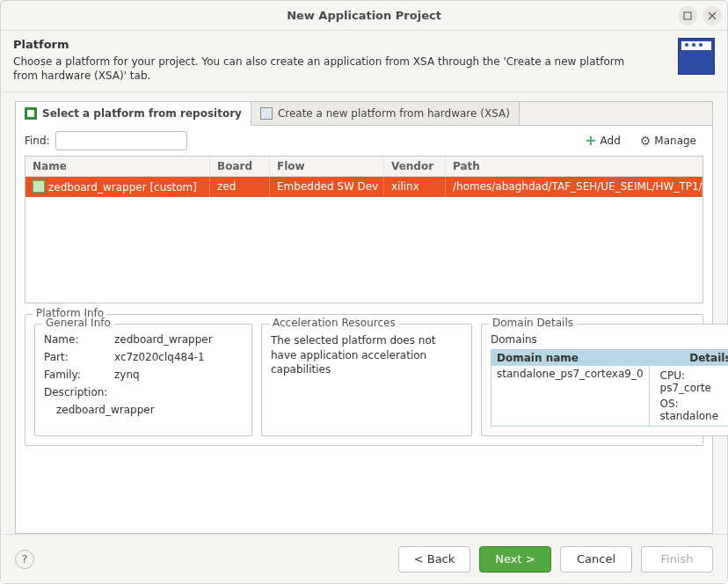 The width and height of the screenshot is (728, 584). Describe the element at coordinates (385, 113) in the screenshot. I see `tab-hardware-xsa: Create a new platform from hardware (XSA…` at that location.